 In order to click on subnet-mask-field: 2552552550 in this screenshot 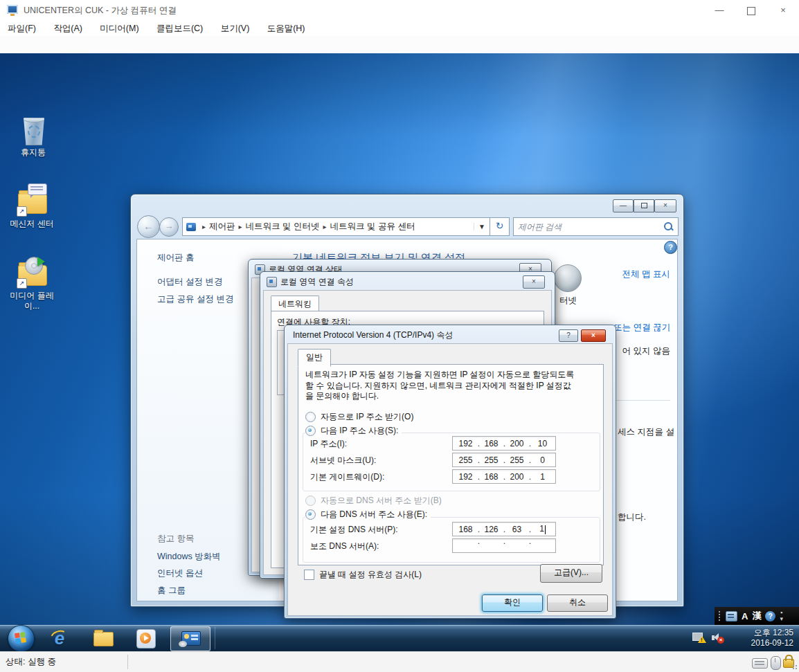, I will do `click(504, 460)`.